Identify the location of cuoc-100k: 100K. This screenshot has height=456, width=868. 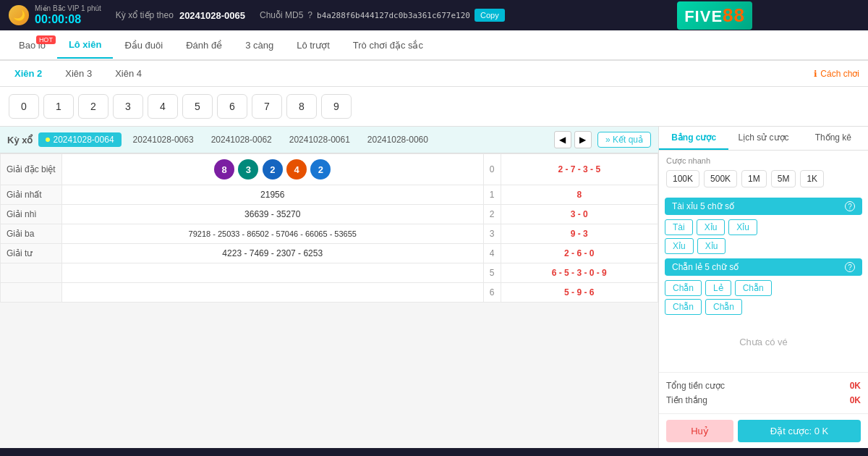
(683, 179).